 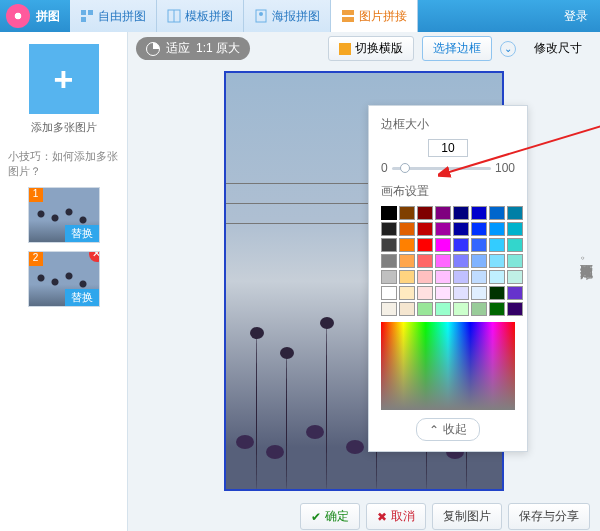 I want to click on tab-label: 自由拼图, so click(x=122, y=16).